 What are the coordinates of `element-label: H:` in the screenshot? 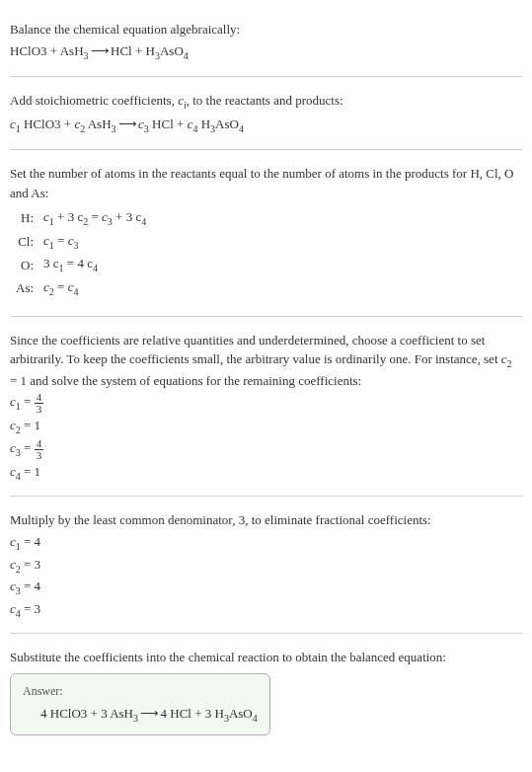 It's located at (24, 218).